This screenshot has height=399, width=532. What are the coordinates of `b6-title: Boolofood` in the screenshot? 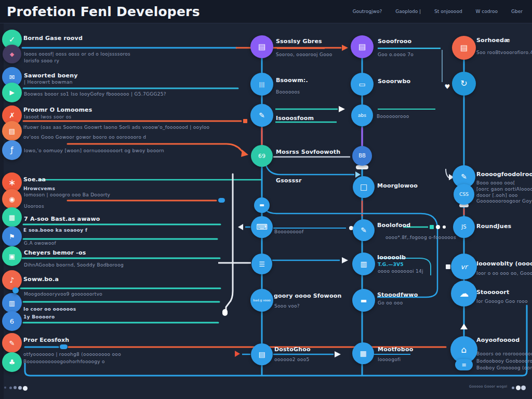 It's located at (394, 225).